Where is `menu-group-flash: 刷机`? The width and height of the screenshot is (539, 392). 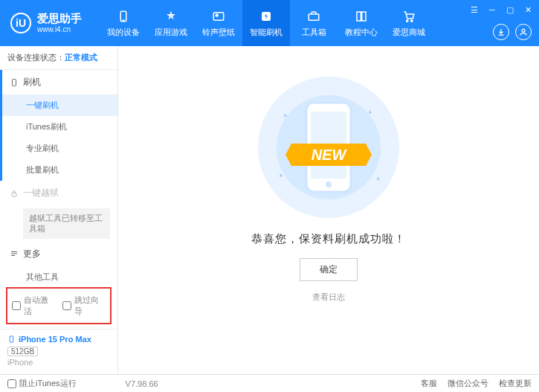 menu-group-flash: 刷机 is located at coordinates (59, 82).